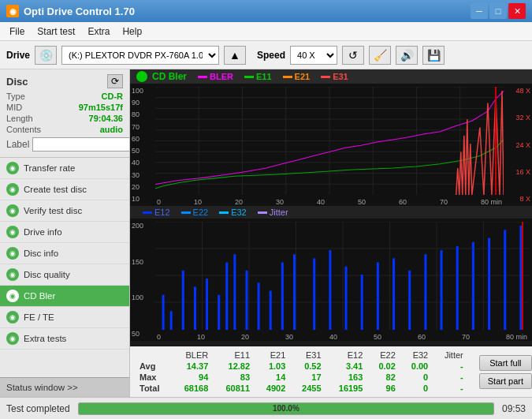 This screenshot has height=419, width=532. Describe the element at coordinates (233, 388) in the screenshot. I see `stats-total-e11: 60811` at that location.